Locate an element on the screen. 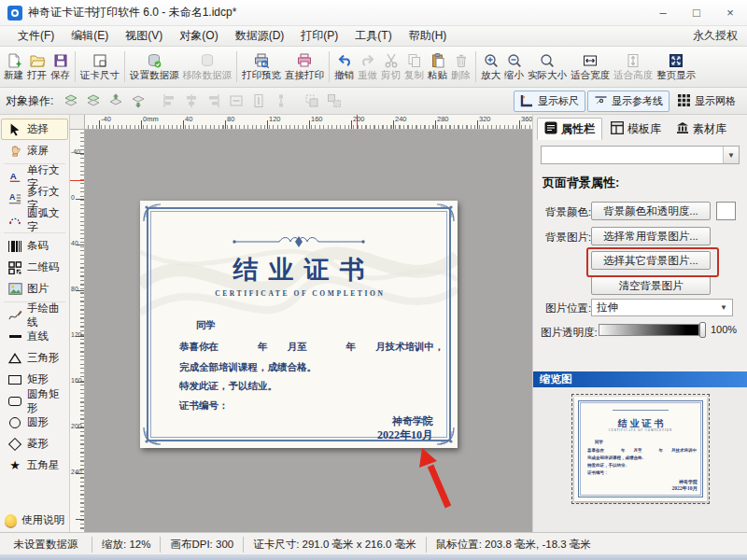 The height and width of the screenshot is (560, 747). tool-diamond: 菱形 is located at coordinates (35, 444).